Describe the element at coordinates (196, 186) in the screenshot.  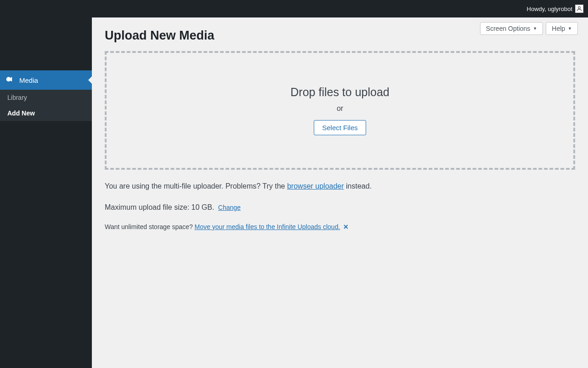
I see `uploader-info-prefix: You are using the multi-file uploader. P…` at that location.